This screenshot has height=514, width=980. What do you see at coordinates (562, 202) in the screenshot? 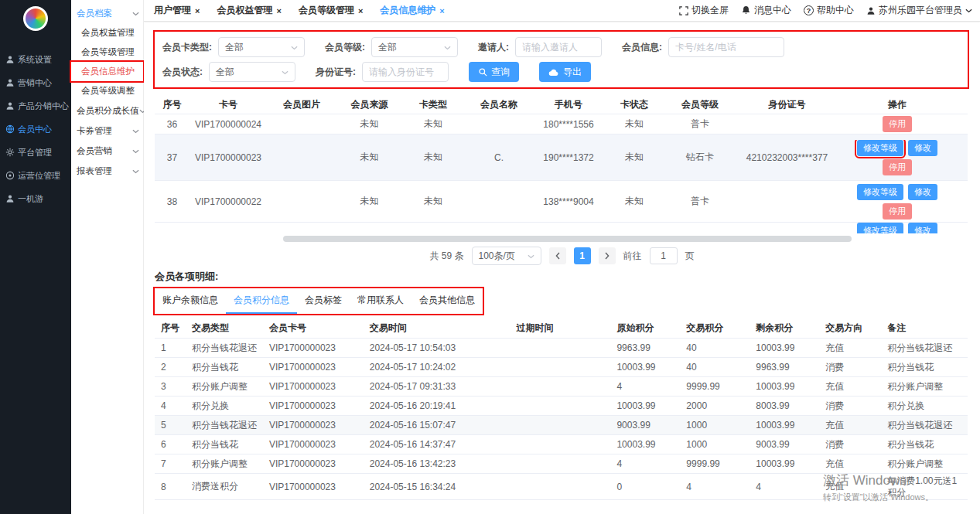
I see `table-row: 38 VIP1700000022 未知 未知 138****9004 未知 普卡…` at bounding box center [562, 202].